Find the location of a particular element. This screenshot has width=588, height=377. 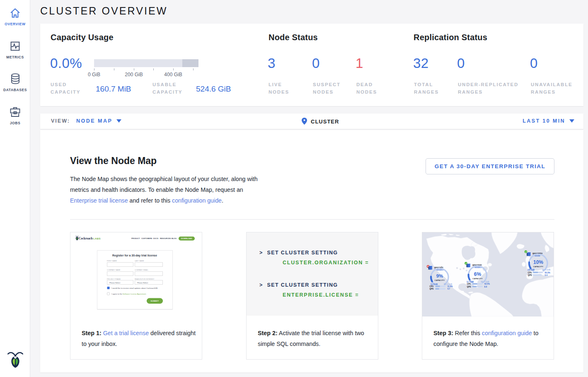

svg-text: Cockroach is located at coordinates (85, 239).